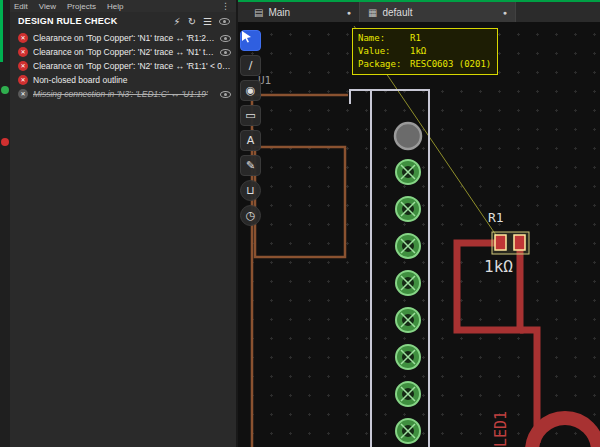  Describe the element at coordinates (303, 12) in the screenshot. I see `tab-main: ▤ Main ●` at that location.